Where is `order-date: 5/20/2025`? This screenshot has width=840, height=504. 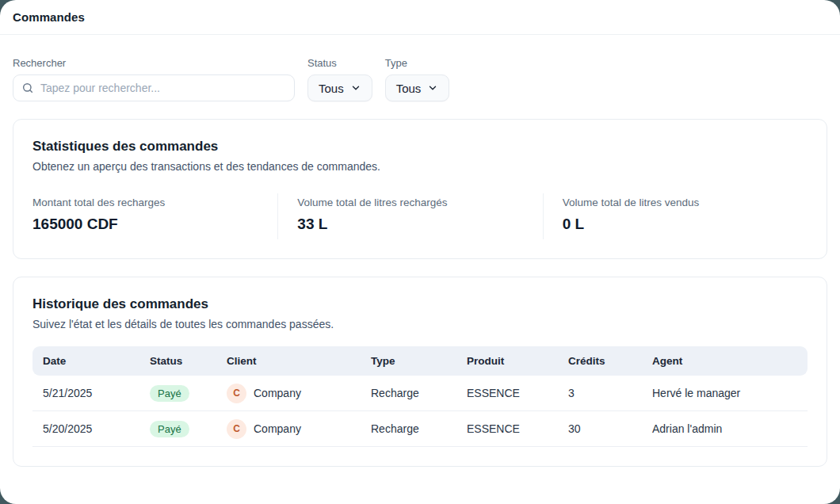 order-date: 5/20/2025 is located at coordinates (86, 429).